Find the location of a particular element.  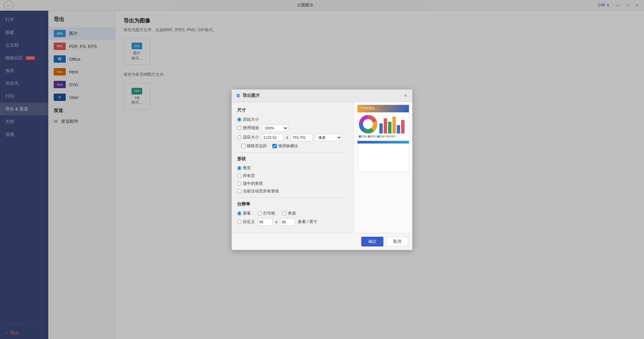

resolution-section-title: 分辨率 is located at coordinates (292, 204).